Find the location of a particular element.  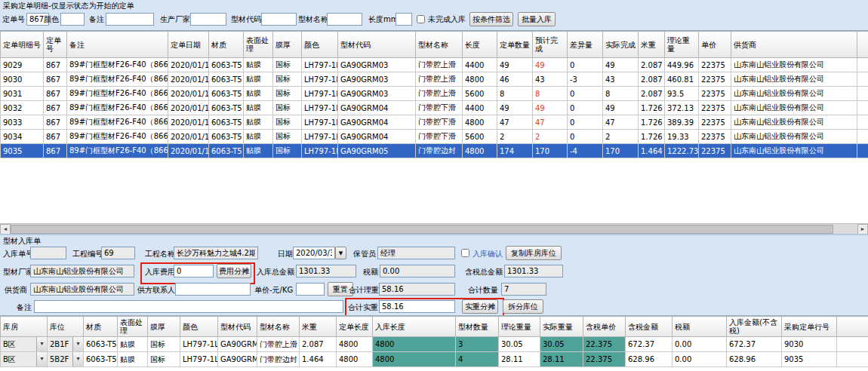

scroll-right-icon: ► is located at coordinates (863, 229).